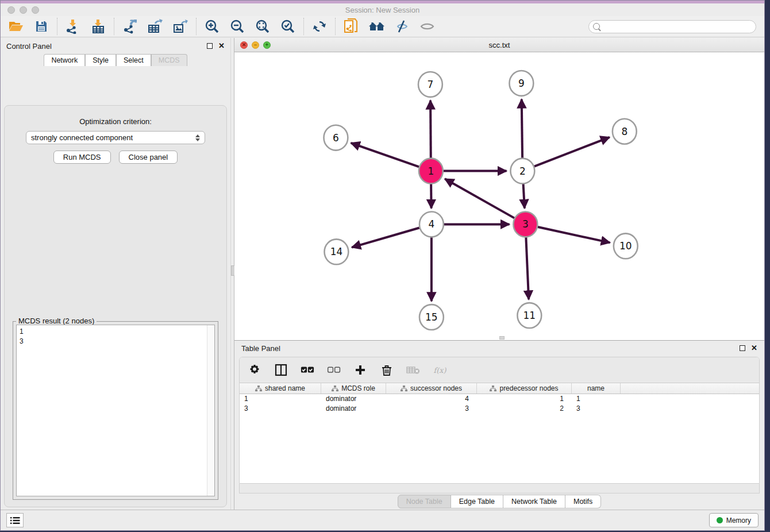  I want to click on node-1: 1, so click(431, 171).